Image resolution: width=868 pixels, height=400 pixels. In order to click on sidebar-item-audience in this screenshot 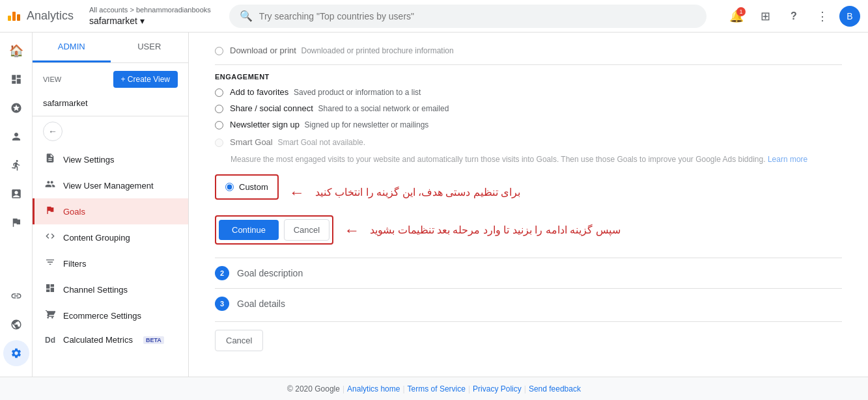, I will do `click(16, 137)`.